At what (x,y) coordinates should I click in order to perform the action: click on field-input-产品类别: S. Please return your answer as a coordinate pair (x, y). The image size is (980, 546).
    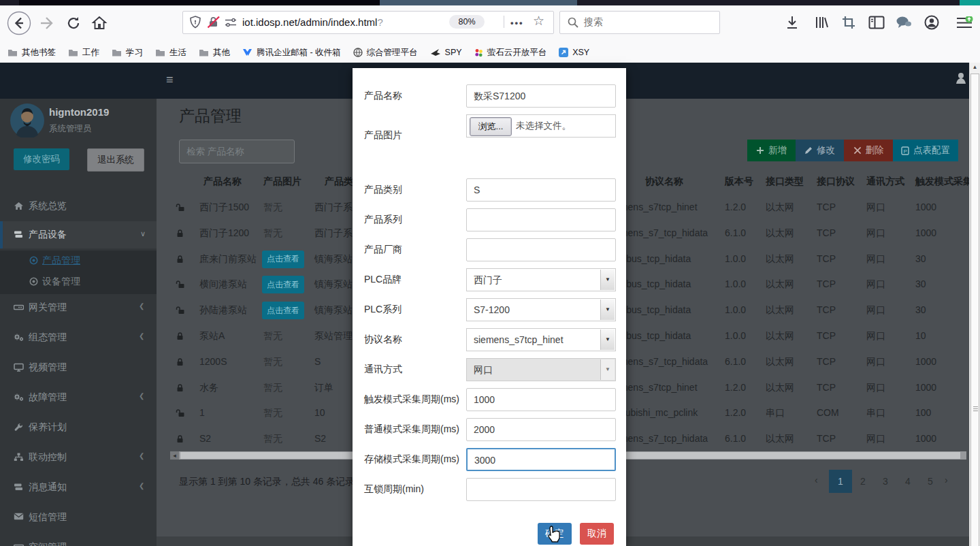
    Looking at the image, I should click on (541, 190).